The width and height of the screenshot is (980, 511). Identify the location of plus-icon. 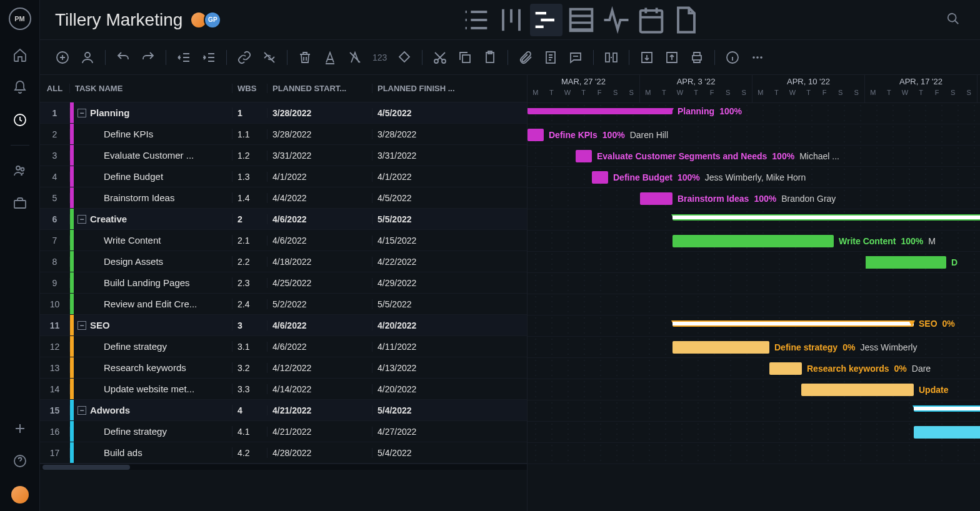
(20, 429).